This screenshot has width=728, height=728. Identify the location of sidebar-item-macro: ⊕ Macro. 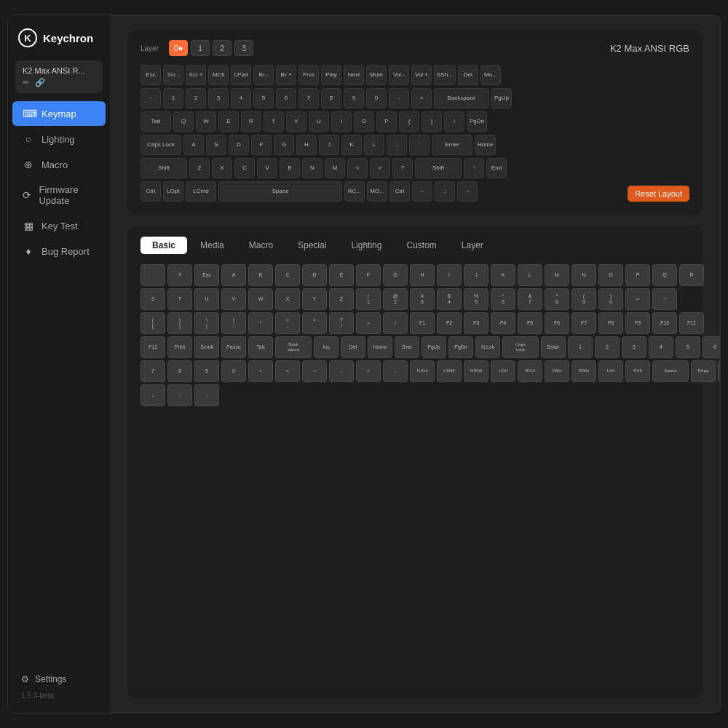
(59, 165).